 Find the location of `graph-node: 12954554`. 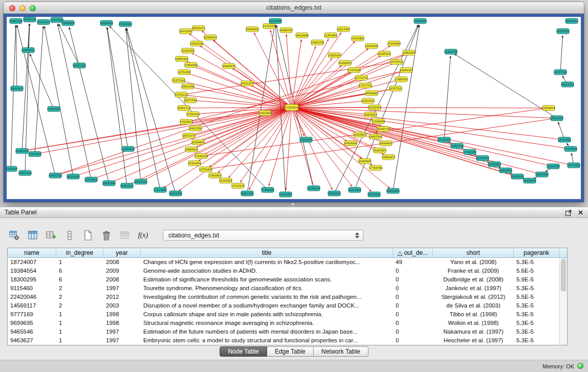

graph-node: 12954554 is located at coordinates (553, 166).